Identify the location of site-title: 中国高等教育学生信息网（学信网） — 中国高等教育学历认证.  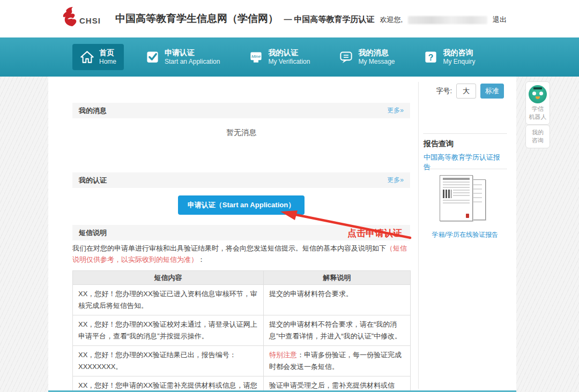
(245, 19).